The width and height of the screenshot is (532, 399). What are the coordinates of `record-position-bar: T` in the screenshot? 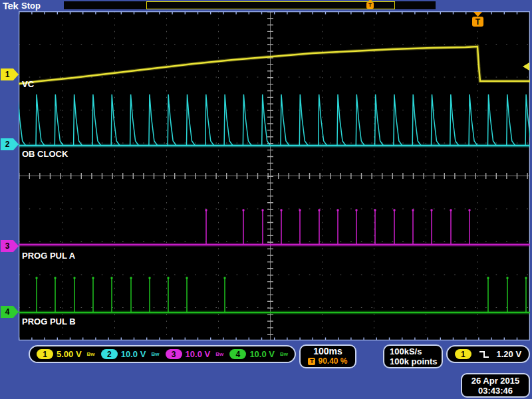 It's located at (250, 5).